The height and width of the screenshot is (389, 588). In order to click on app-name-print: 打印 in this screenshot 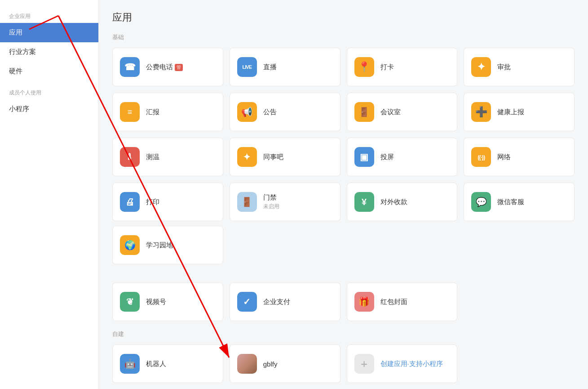, I will do `click(153, 202)`.